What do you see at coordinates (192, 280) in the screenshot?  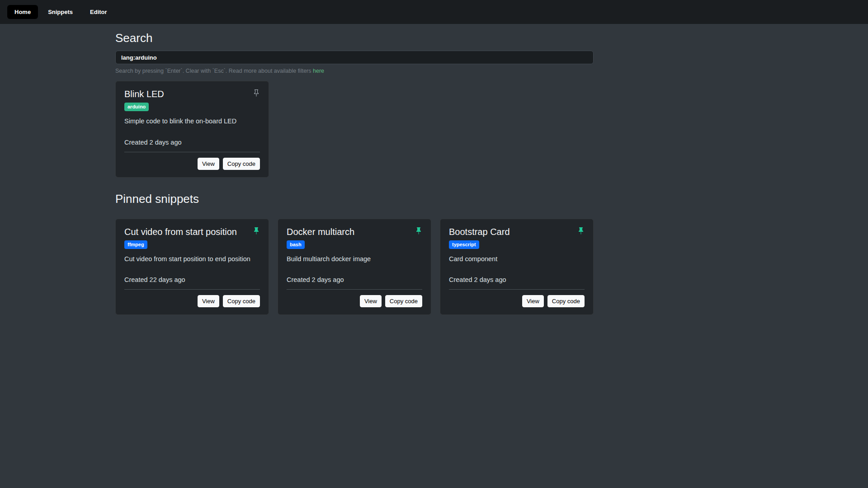 I see `snippet-created: Created 22 days ago` at bounding box center [192, 280].